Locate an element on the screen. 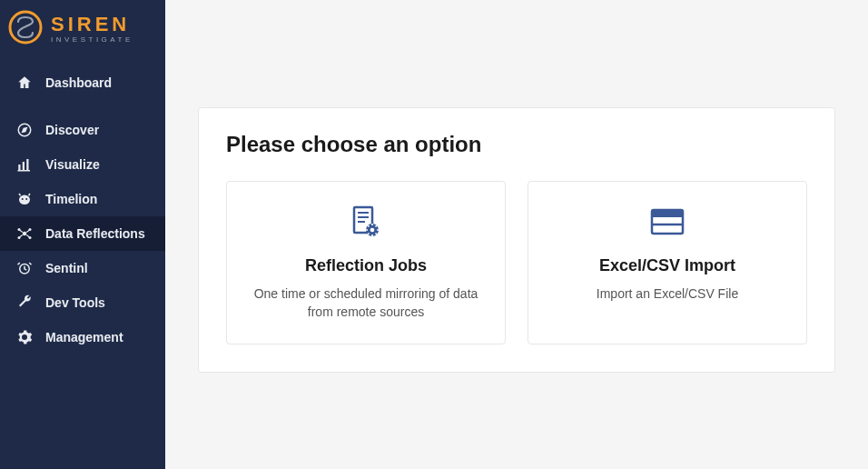  card-description: Import an Excel/CSV File is located at coordinates (667, 294).